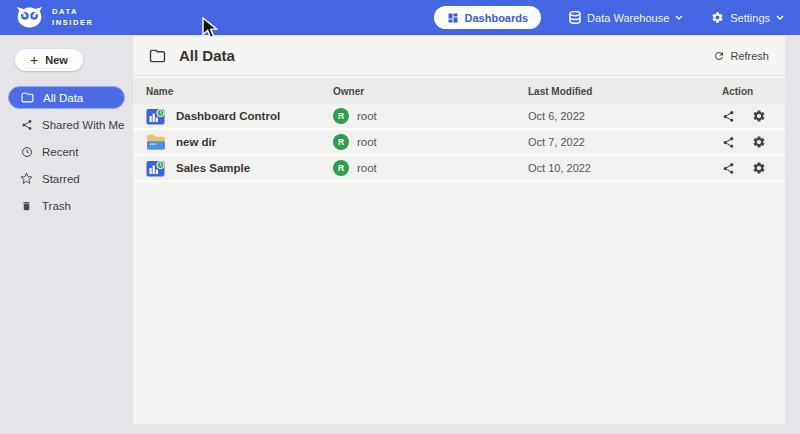  What do you see at coordinates (719, 56) in the screenshot?
I see `refresh-icon` at bounding box center [719, 56].